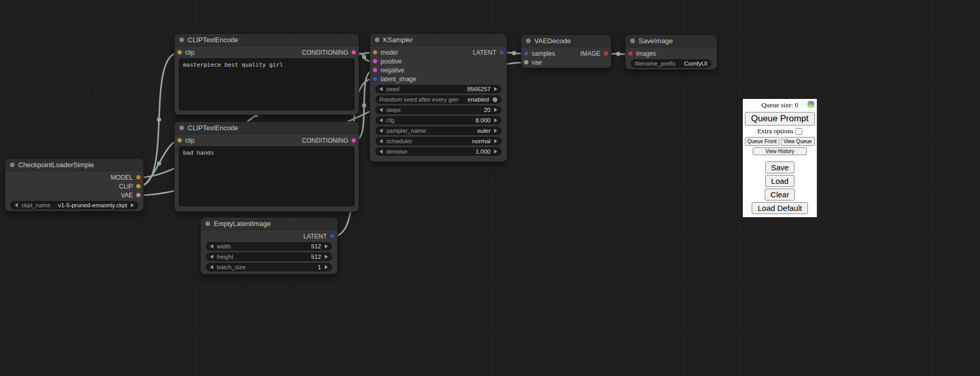  I want to click on node-title-bar: CheckpointLoaderSimple, so click(74, 165).